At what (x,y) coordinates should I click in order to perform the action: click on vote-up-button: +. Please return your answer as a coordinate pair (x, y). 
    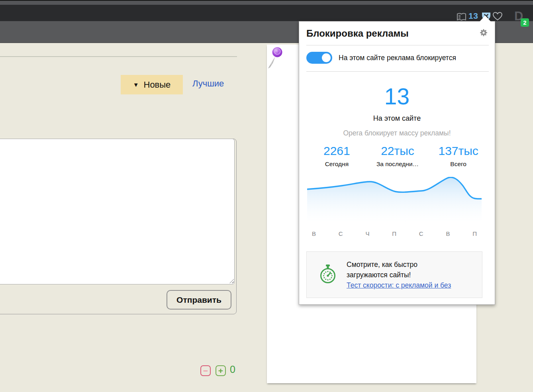
    Looking at the image, I should click on (221, 370).